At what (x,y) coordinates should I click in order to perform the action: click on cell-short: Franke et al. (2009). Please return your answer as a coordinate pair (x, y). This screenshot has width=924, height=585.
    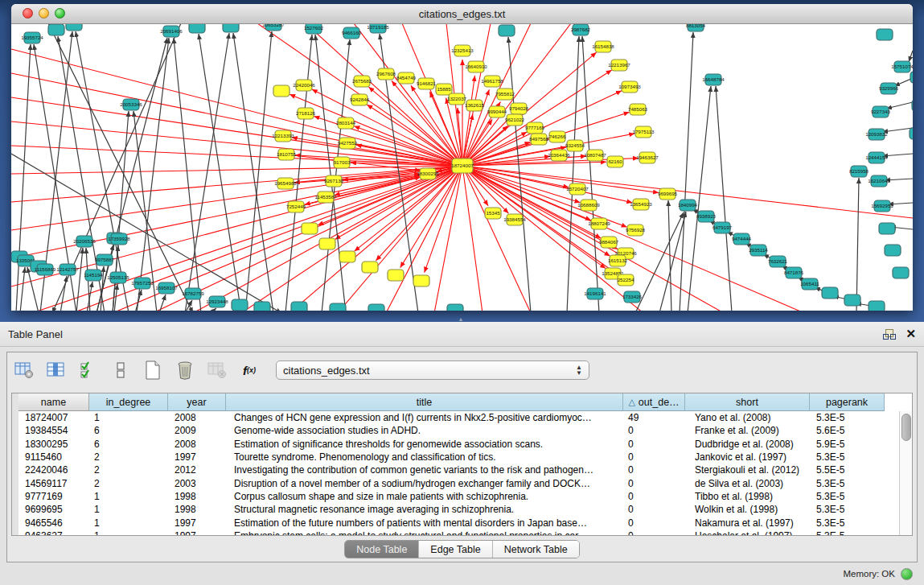
    Looking at the image, I should click on (748, 431).